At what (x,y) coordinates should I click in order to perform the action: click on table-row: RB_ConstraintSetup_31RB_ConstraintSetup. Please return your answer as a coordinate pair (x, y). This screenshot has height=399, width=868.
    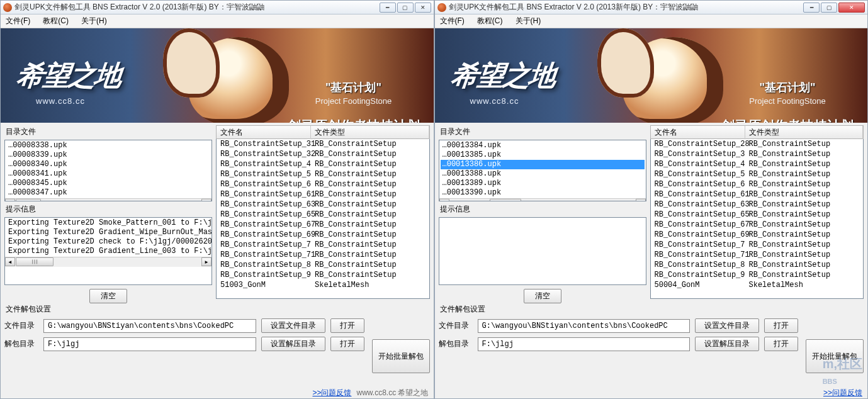
    Looking at the image, I should click on (323, 144).